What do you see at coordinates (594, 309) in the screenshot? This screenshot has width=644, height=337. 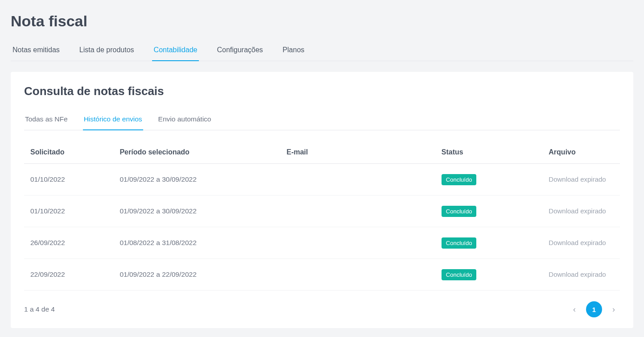 I see `pagination: ‹ 1 ›` at bounding box center [594, 309].